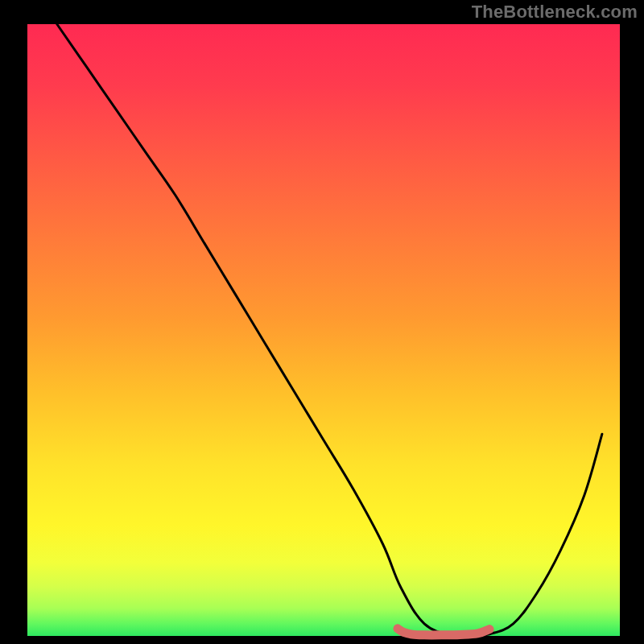 This screenshot has width=644, height=644. I want to click on watermark-label: TheBottleneck.com, so click(555, 12).